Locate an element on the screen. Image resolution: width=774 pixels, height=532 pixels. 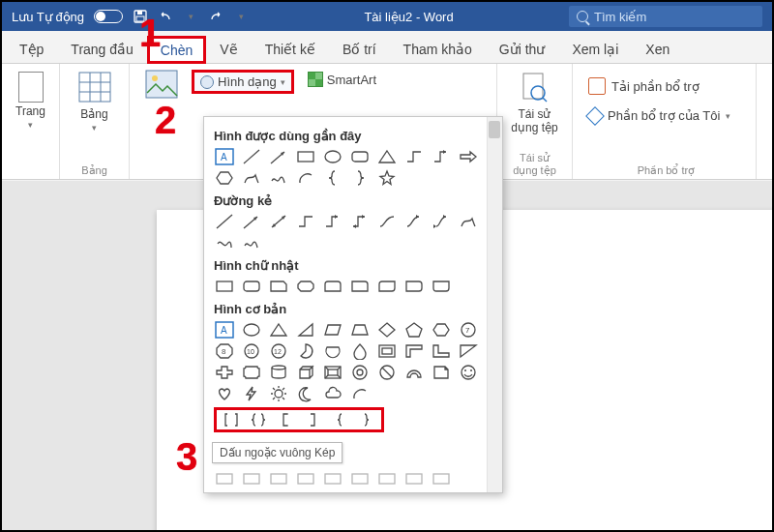
tab-view: Xen is located at coordinates (658, 48).